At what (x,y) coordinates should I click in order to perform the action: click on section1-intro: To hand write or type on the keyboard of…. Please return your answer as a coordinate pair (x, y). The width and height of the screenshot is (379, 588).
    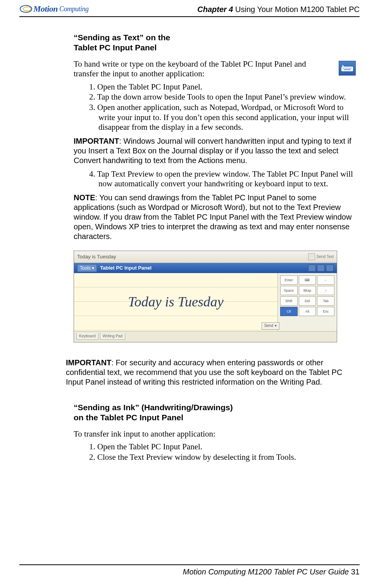
    Looking at the image, I should click on (202, 69).